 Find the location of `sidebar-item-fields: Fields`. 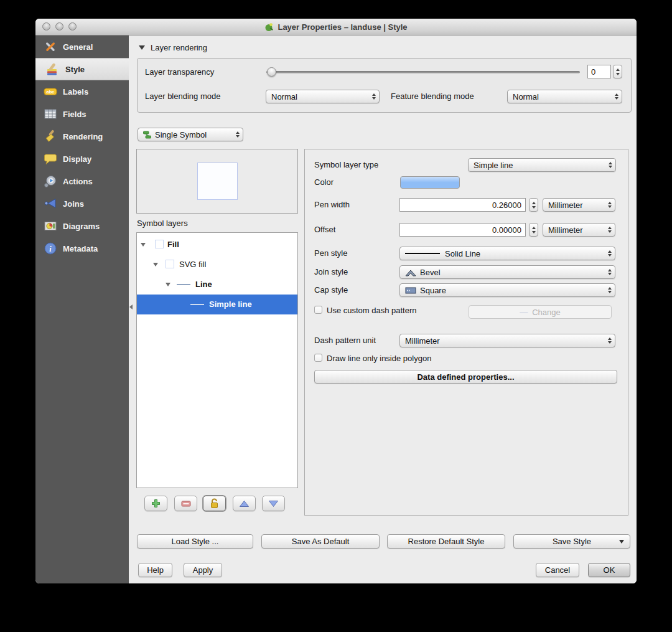

sidebar-item-fields: Fields is located at coordinates (82, 114).